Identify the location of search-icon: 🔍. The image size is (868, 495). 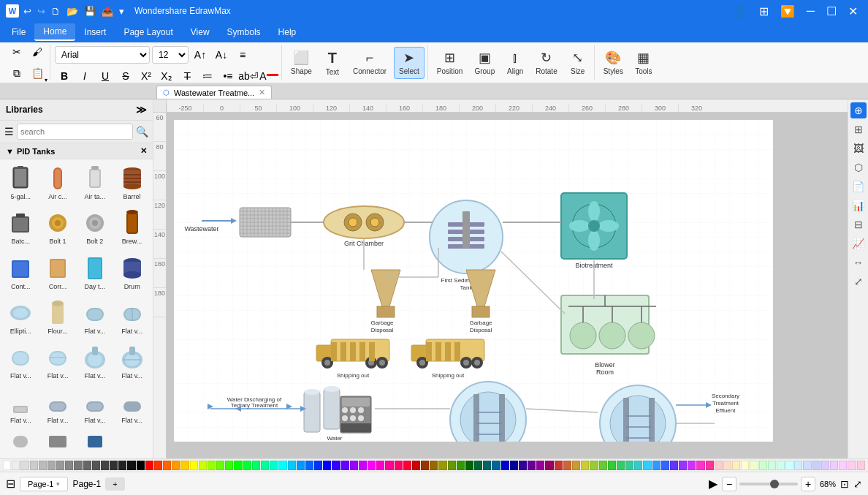
(142, 132).